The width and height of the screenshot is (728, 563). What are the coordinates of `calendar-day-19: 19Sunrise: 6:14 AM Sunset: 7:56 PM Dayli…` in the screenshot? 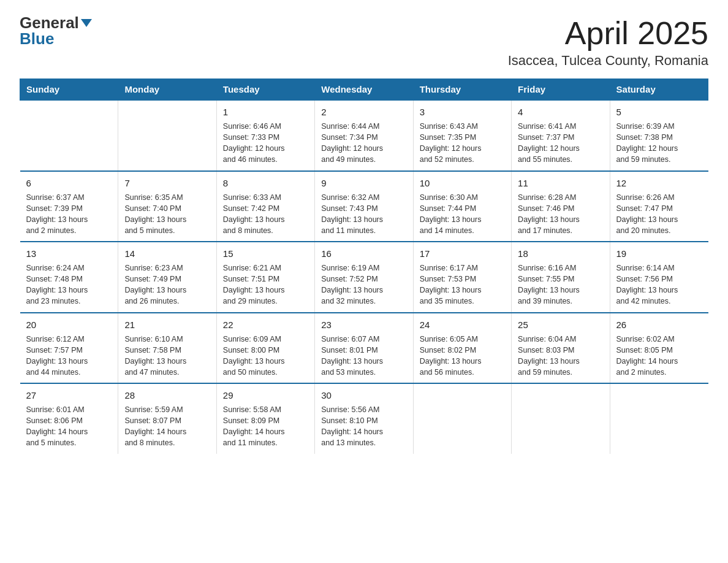 It's located at (659, 277).